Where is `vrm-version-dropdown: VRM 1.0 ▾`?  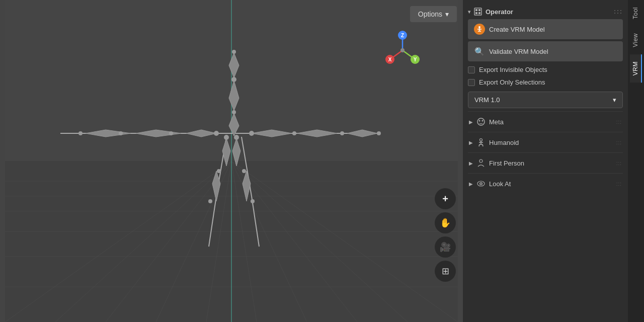 vrm-version-dropdown: VRM 1.0 ▾ is located at coordinates (545, 100).